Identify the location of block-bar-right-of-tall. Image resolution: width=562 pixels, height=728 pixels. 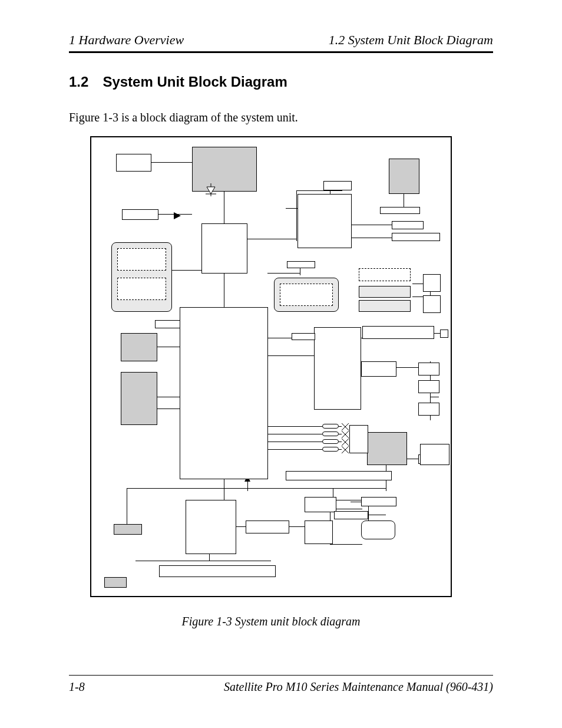
(398, 332).